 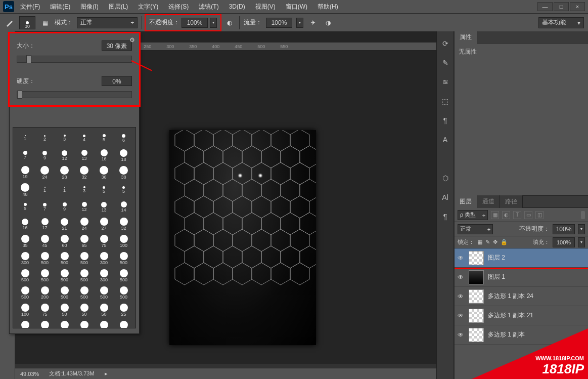 What do you see at coordinates (60, 7) in the screenshot?
I see `menu-edit: 编辑(E)` at bounding box center [60, 7].